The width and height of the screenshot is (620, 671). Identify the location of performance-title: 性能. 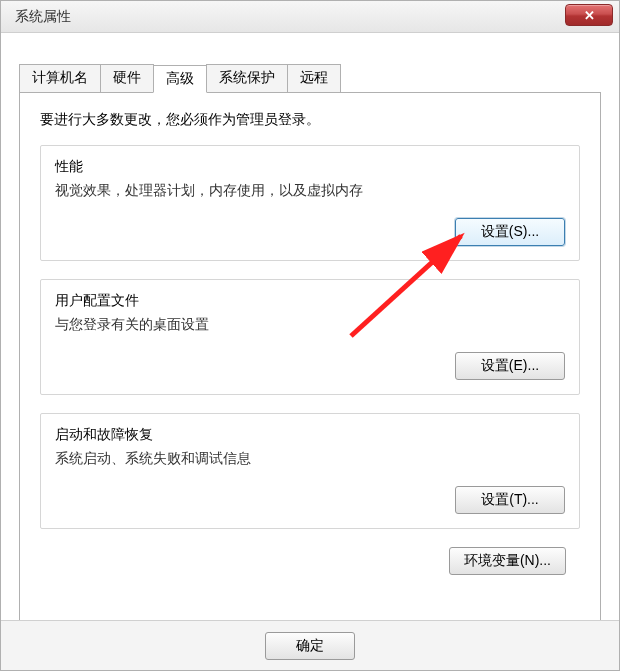
(310, 167).